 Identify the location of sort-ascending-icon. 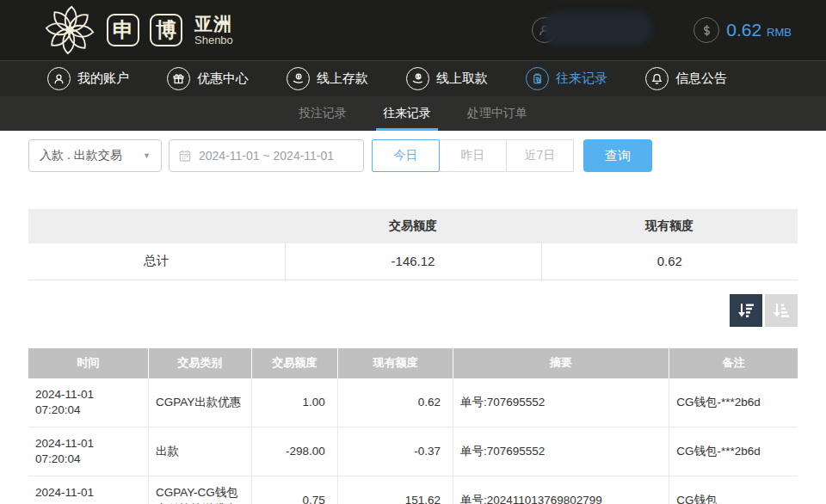
(781, 310).